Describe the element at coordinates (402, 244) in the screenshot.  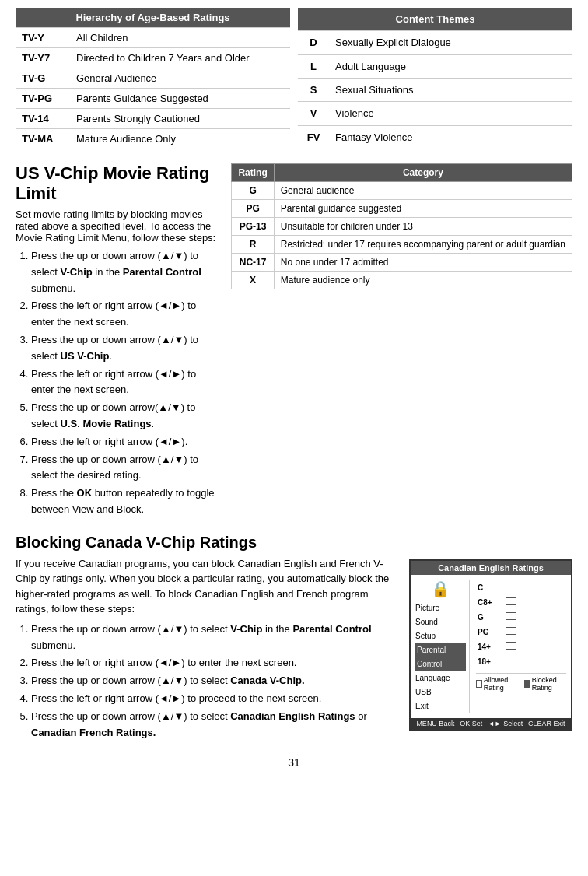
I see `table-row: R Restricted; under 17 requires accompan…` at that location.